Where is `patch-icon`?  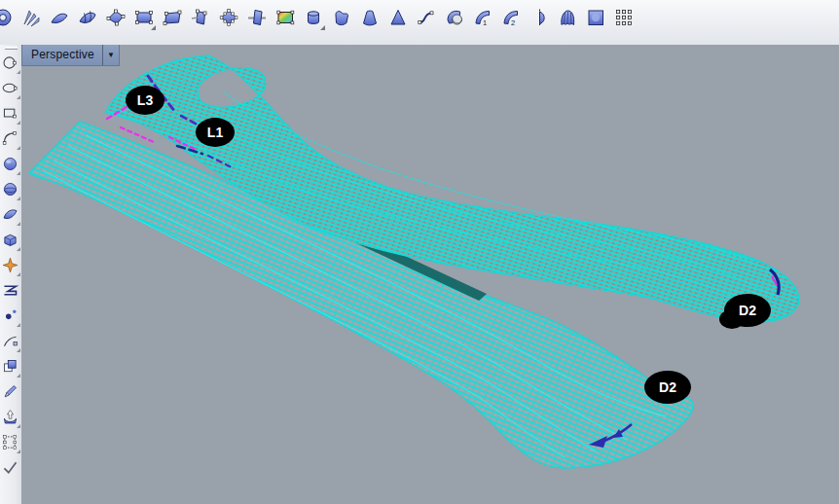 patch-icon is located at coordinates (596, 18).